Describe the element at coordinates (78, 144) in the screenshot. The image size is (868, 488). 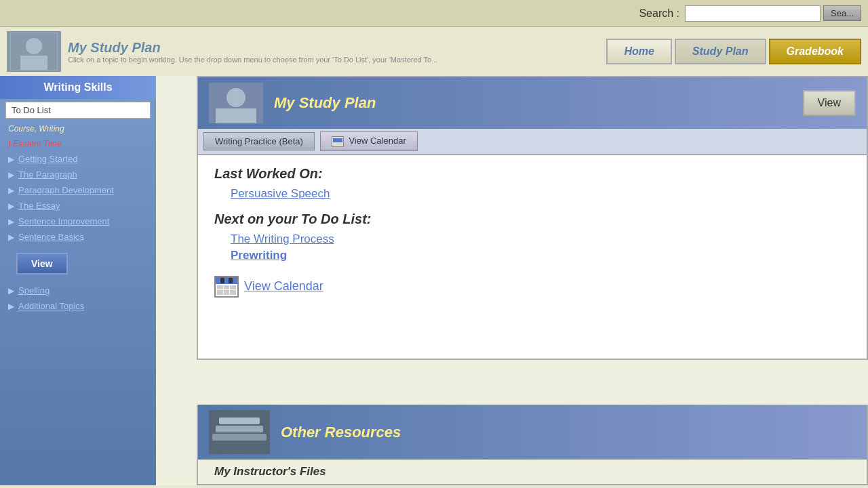
I see `eastern-time: ) Eastern Time` at that location.